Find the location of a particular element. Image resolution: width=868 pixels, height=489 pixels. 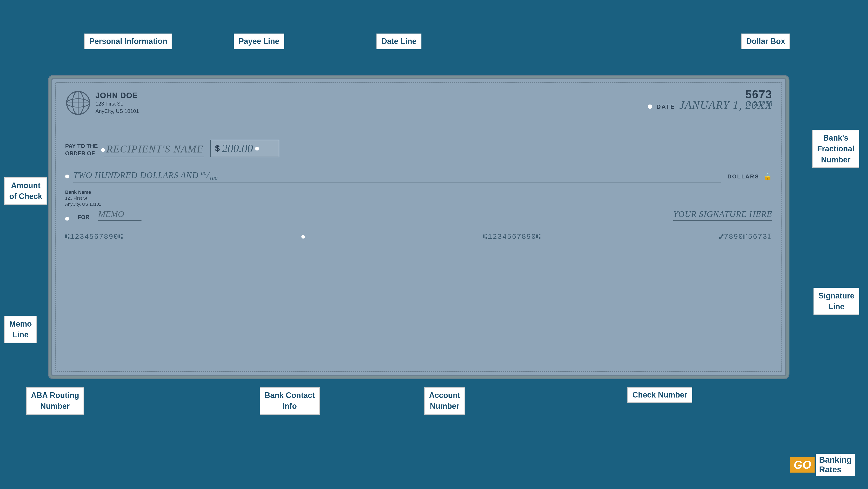

date-label: DATE is located at coordinates (666, 107).